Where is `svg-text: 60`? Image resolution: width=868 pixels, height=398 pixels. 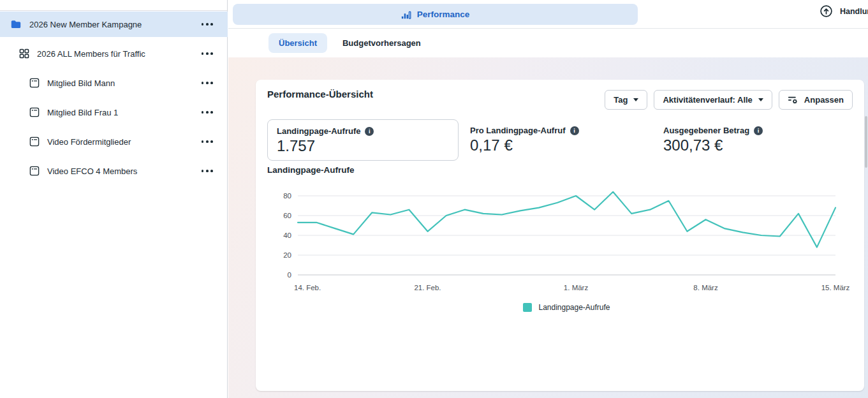 svg-text: 60 is located at coordinates (287, 216).